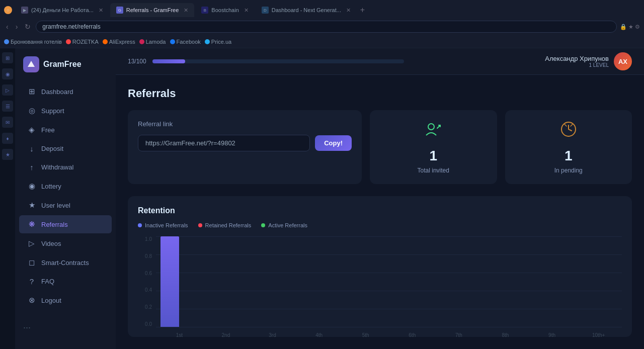 The image size is (644, 349). What do you see at coordinates (8, 106) in the screenshot?
I see `strip-icon-4: ☰` at bounding box center [8, 106].